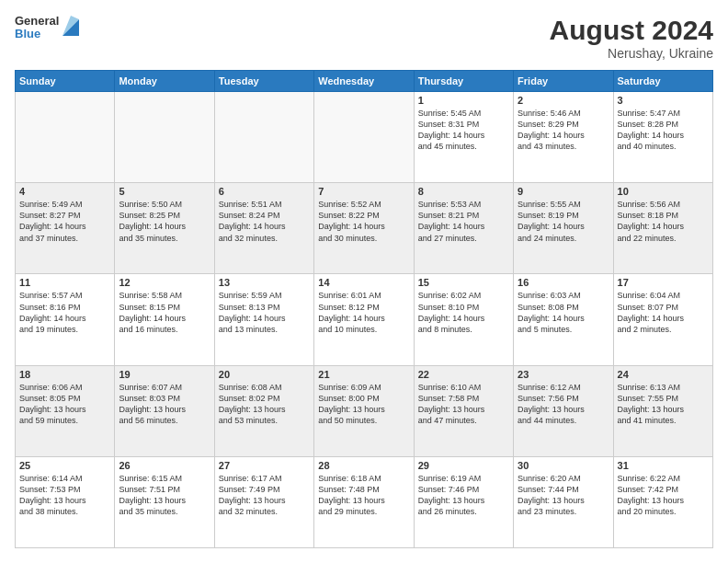 The image size is (728, 563). I want to click on day-info: Sunrise: 5:55 AMSunset: 8:19 PMDaylight:…, so click(563, 221).